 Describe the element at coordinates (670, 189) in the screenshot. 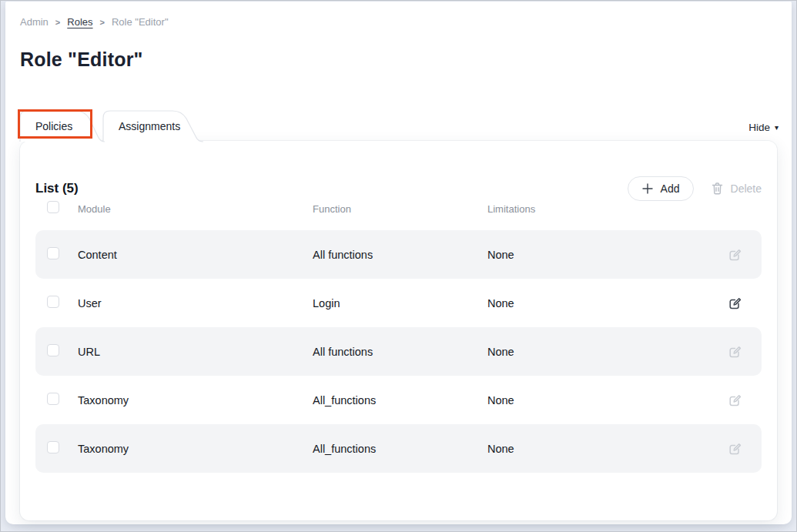

I see `add-button-label: Add` at that location.